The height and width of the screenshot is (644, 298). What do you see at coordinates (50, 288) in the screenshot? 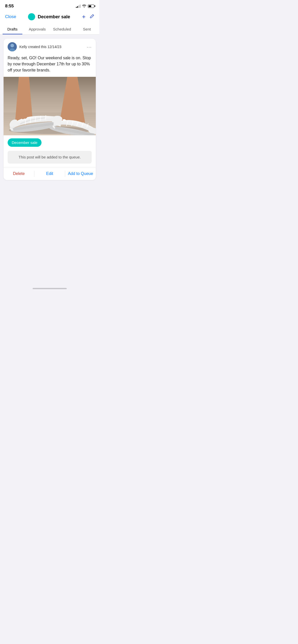
I see `home-bar` at bounding box center [50, 288].